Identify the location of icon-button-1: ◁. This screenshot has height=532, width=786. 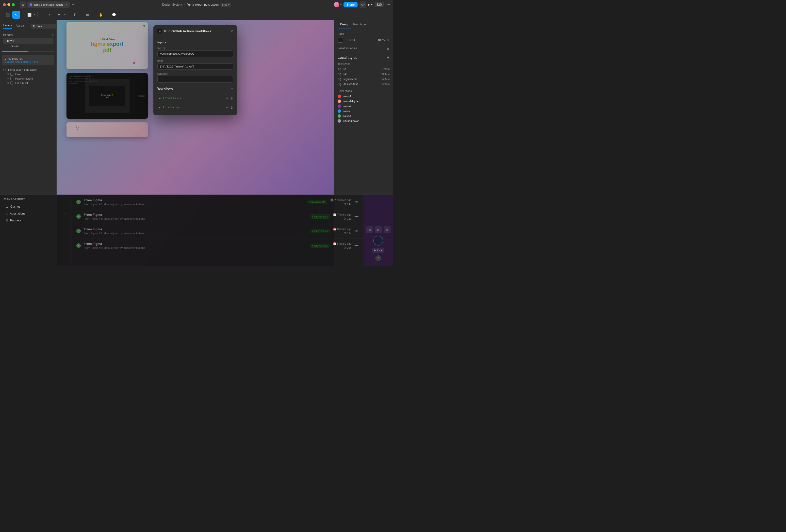
(369, 230).